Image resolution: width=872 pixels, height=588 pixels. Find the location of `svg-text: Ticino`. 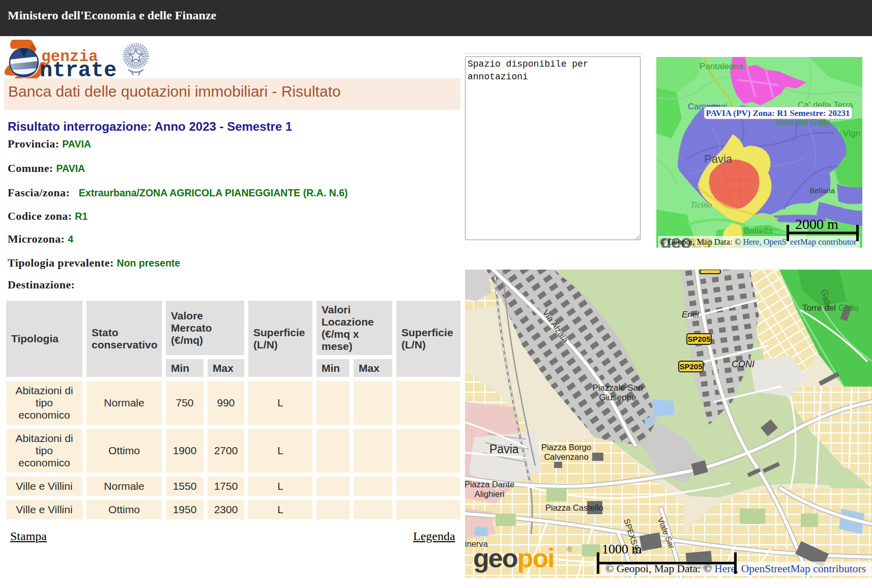

svg-text: Ticino is located at coordinates (701, 204).